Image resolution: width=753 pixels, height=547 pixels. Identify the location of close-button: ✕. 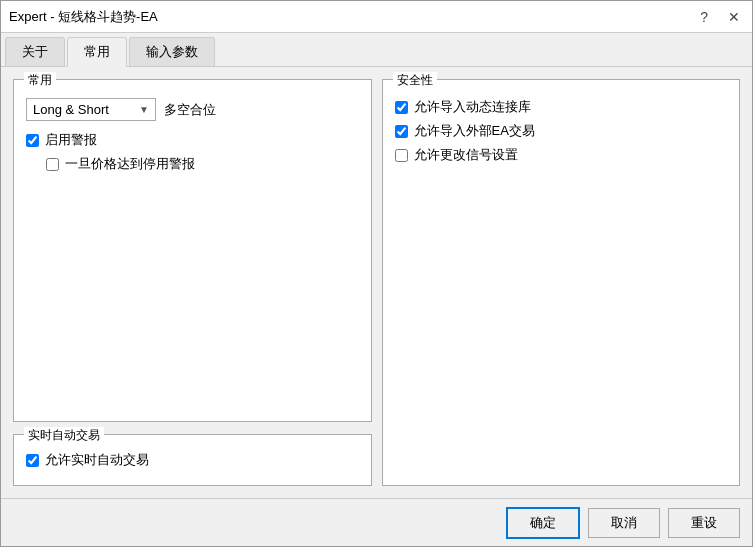
(734, 17).